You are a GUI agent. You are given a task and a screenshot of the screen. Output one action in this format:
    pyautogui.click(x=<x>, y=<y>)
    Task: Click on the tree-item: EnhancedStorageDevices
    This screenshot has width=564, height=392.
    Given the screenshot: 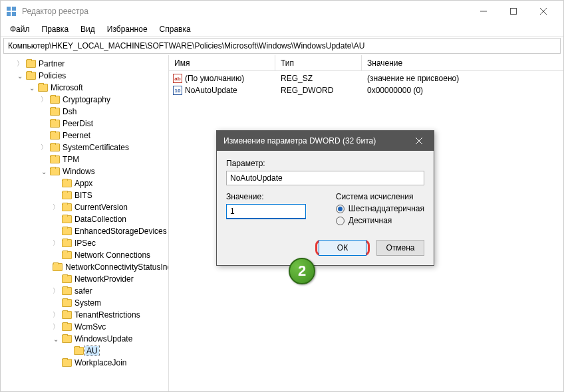 What is the action you would take?
    pyautogui.click(x=110, y=231)
    